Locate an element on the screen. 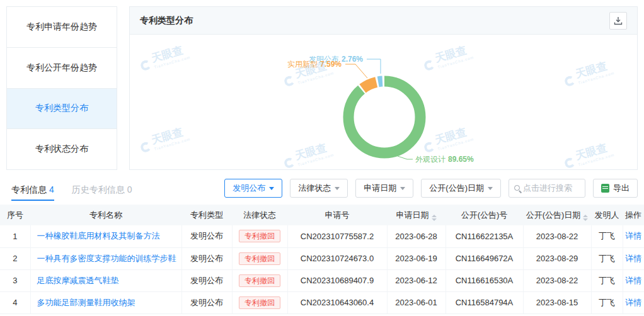  panel-title: 专利类型分布 is located at coordinates (166, 21).